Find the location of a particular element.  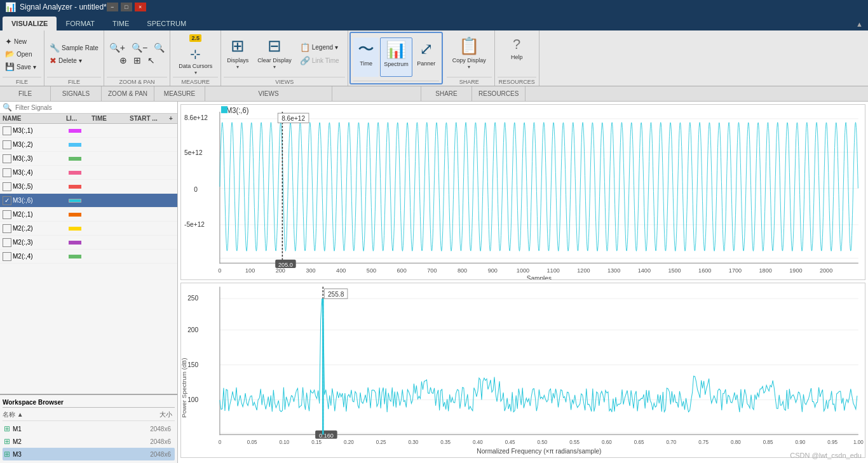

sec-resources: RESOURCES is located at coordinates (499, 94).